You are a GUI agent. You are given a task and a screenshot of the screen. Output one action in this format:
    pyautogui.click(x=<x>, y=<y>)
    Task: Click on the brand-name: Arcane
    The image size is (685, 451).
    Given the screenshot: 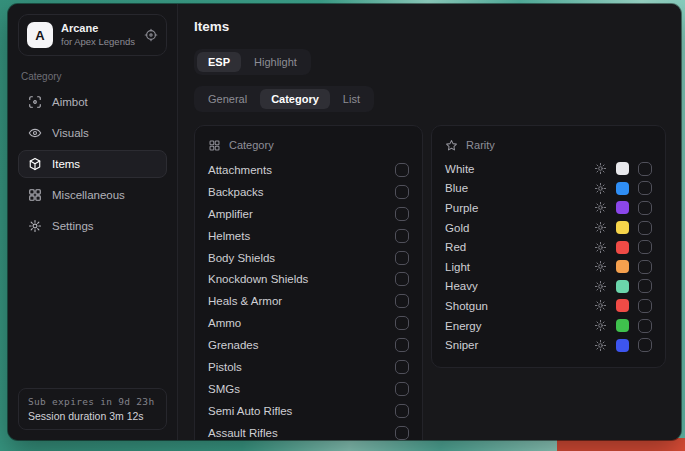 What is the action you would take?
    pyautogui.click(x=98, y=29)
    